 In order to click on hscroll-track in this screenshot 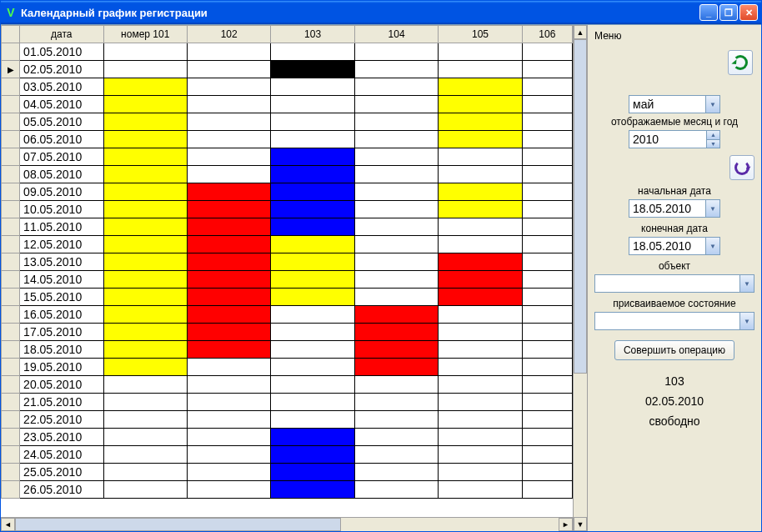, I will do `click(287, 524)`.